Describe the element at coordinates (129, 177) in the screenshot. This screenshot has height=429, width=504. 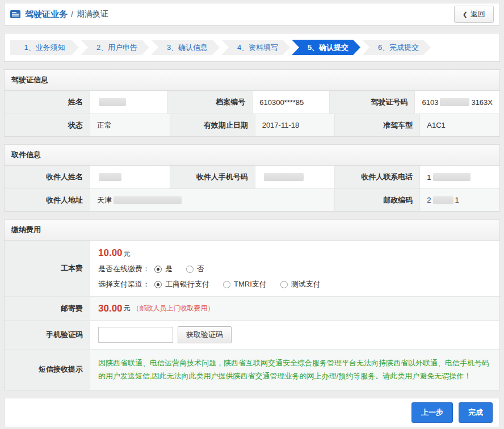
I see `recipient-name-value` at that location.